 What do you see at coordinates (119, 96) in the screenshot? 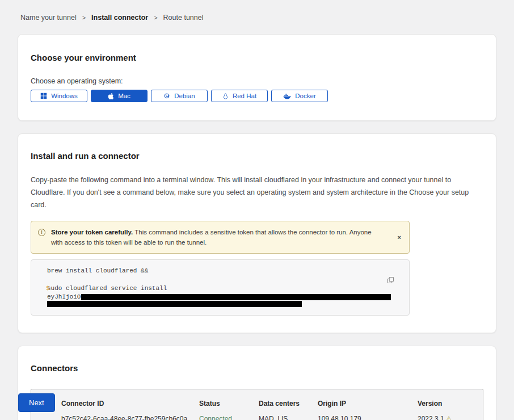
I see `os-button-mac: Mac` at bounding box center [119, 96].